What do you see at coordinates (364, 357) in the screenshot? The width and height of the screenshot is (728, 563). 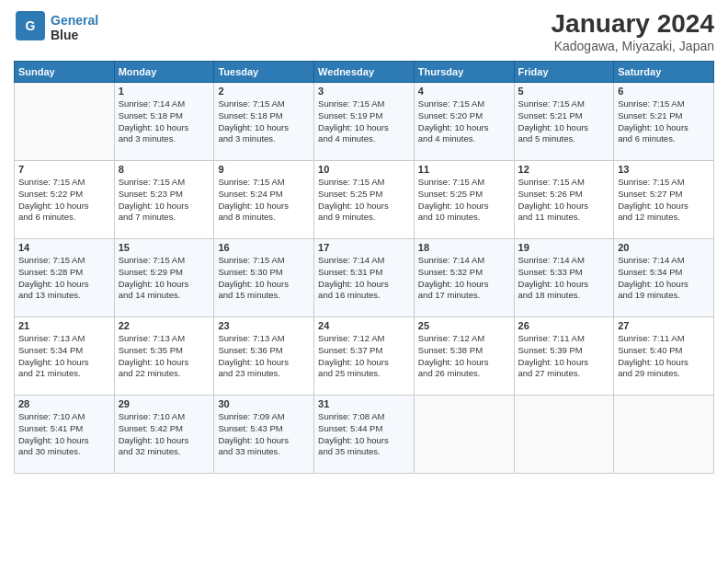 I see `calendar-cell: 24Sunrise: 7:12 AMSunset: 5:37 PMDayligh…` at bounding box center [364, 357].